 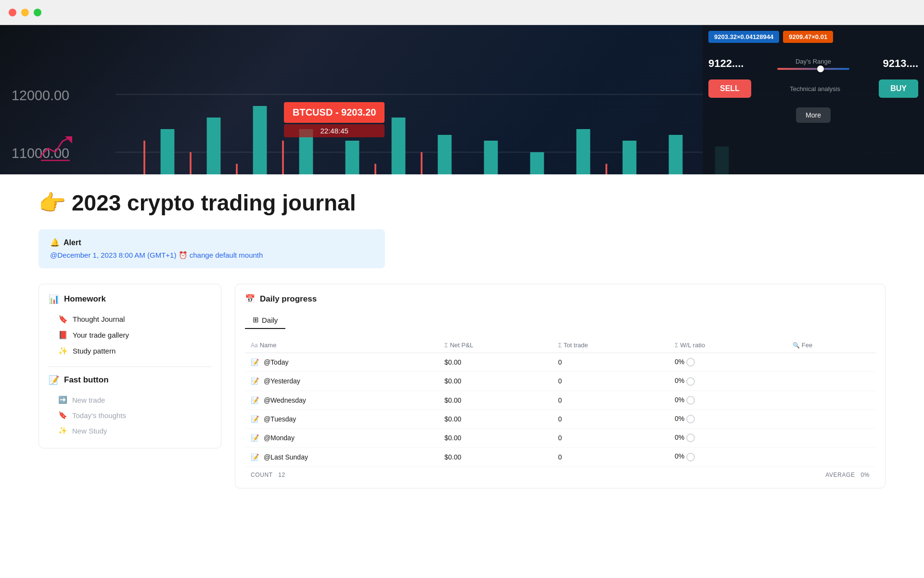 I want to click on alert-clock-icon: ⏰, so click(x=183, y=255).